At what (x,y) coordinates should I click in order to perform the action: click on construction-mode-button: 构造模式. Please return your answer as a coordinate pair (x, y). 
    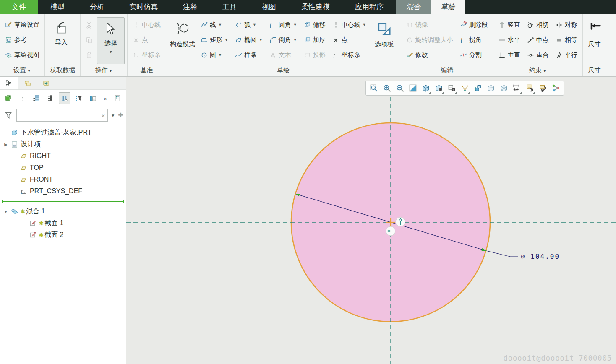
    Looking at the image, I should click on (183, 41).